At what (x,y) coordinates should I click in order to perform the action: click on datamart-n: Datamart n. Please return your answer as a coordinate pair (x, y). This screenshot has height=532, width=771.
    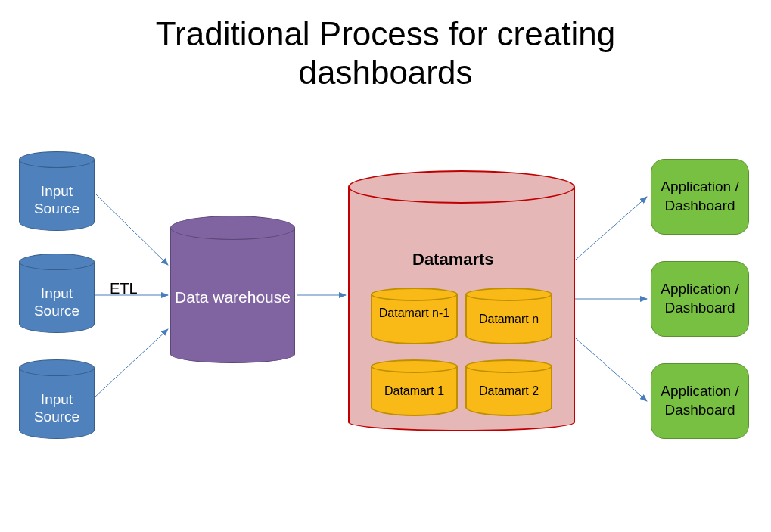
    Looking at the image, I should click on (508, 316).